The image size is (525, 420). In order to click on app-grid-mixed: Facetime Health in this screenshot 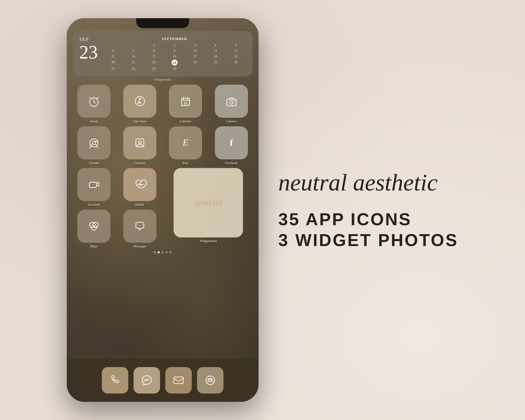, I will do `click(163, 208)`.